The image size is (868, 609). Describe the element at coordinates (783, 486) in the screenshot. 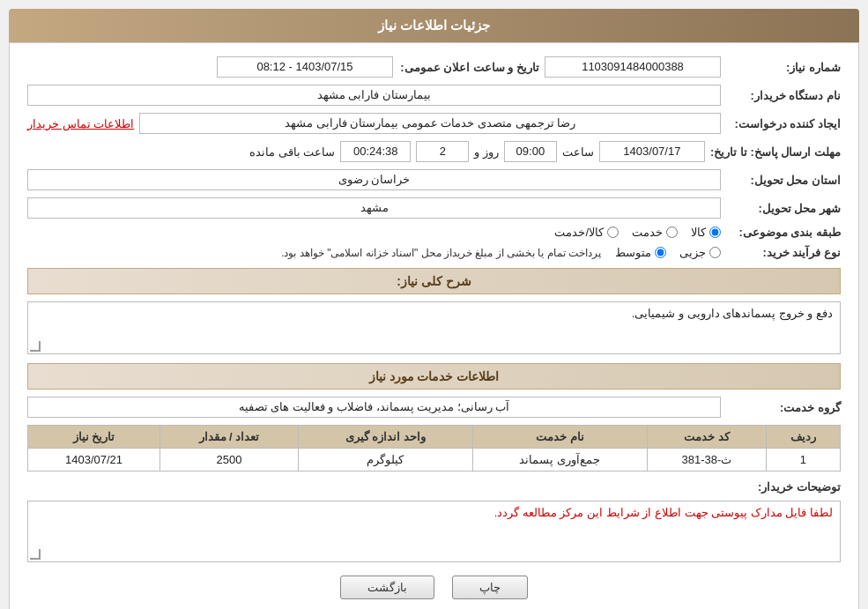

I see `buyer-desc-label: توضیحات خریدار:` at that location.